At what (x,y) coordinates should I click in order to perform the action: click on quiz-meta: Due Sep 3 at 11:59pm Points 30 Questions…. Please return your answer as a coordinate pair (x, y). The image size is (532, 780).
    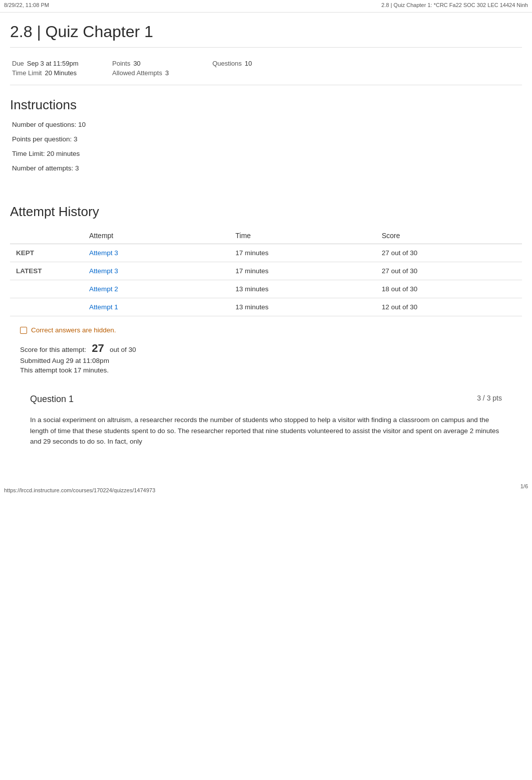
    Looking at the image, I should click on (266, 70).